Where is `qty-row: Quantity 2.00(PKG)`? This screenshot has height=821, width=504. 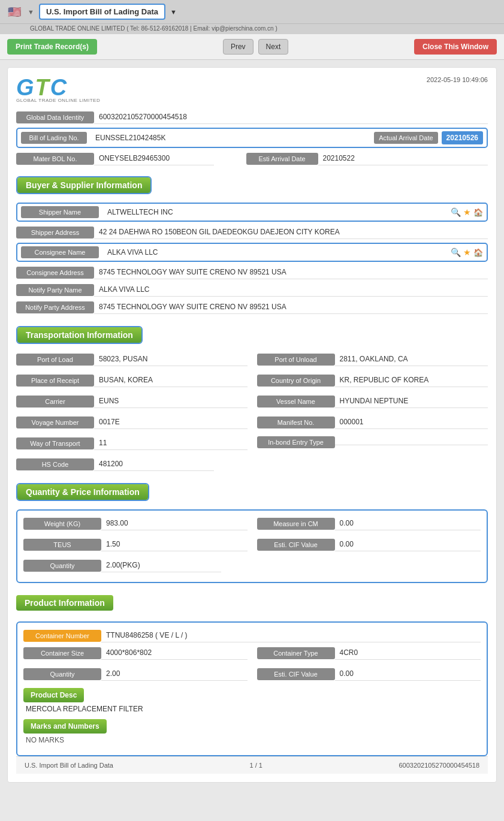
qty-row: Quantity 2.00(PKG) is located at coordinates (252, 566).